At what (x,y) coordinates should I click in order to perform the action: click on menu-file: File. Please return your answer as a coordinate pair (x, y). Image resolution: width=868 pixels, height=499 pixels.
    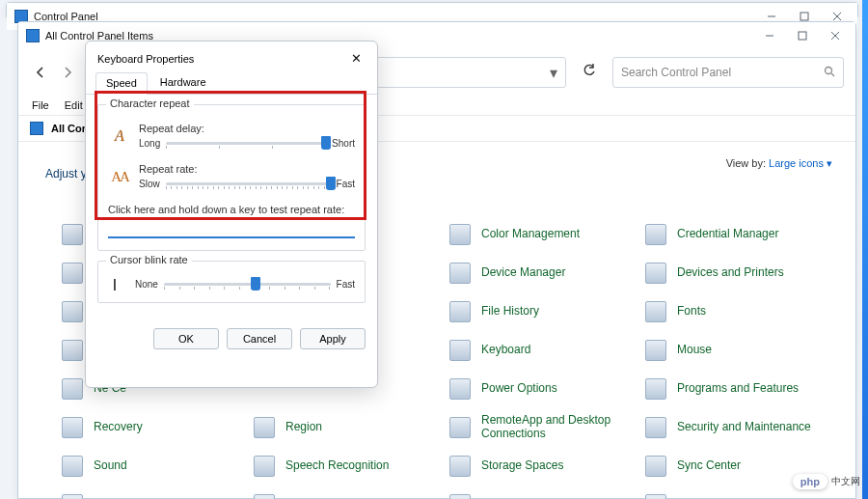
    Looking at the image, I should click on (41, 105).